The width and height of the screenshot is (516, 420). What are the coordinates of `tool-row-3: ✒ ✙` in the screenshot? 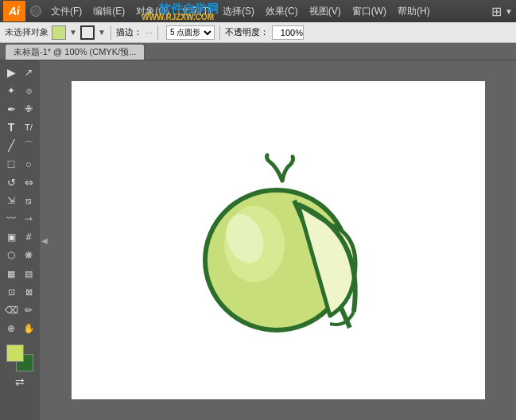 It's located at (20, 109).